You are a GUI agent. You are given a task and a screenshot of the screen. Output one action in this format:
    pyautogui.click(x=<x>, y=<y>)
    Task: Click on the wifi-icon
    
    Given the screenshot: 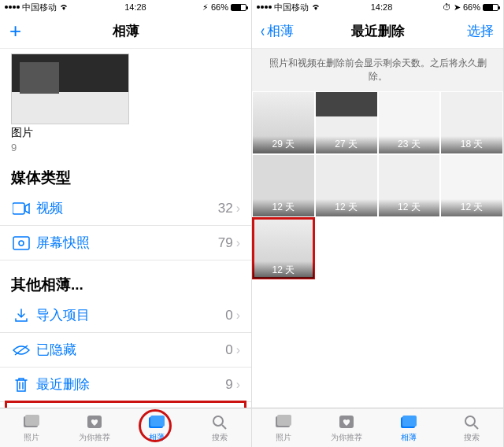 What is the action you would take?
    pyautogui.click(x=316, y=7)
    